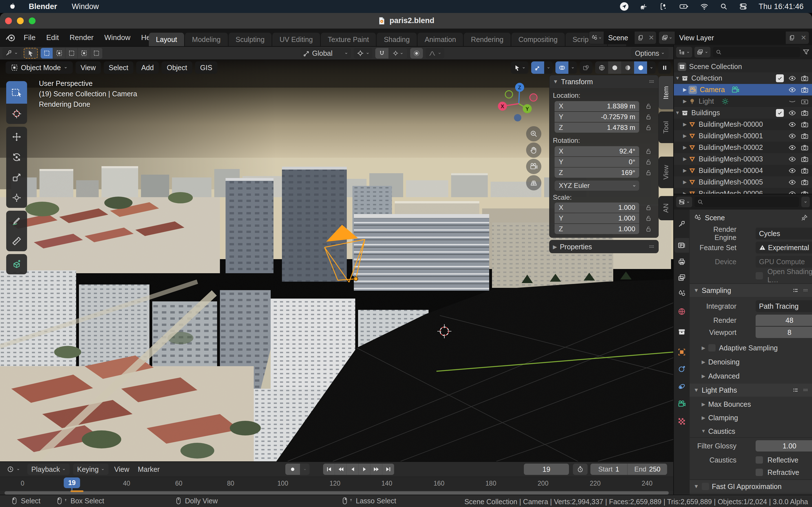 The image size is (812, 507). What do you see at coordinates (751, 390) in the screenshot?
I see `light-paths-section-header: ▼Light Paths` at bounding box center [751, 390].